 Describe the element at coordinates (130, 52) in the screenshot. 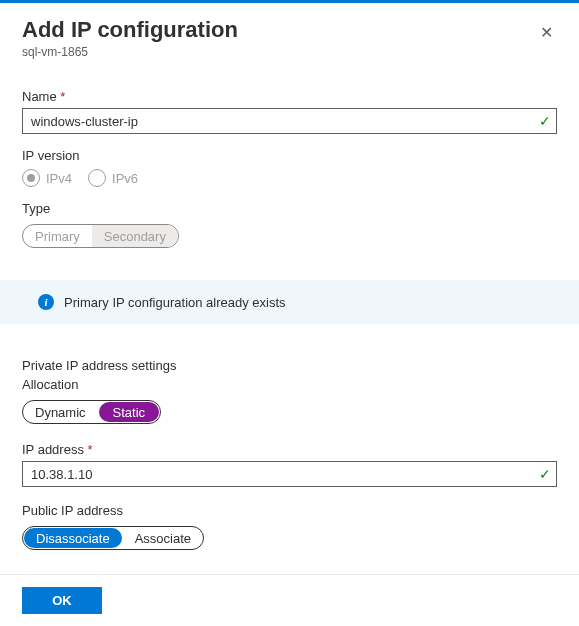

I see `panel-subtitle: sql-vm-1865` at that location.